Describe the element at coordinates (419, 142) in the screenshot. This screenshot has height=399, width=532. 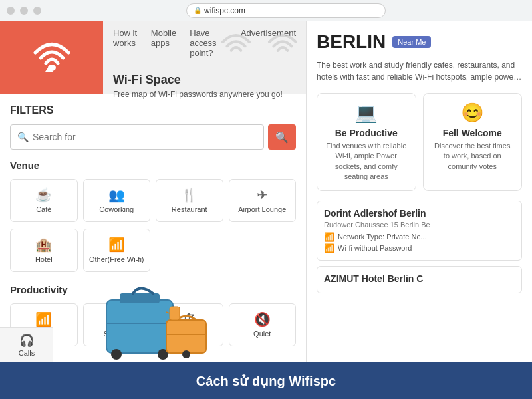
I see `feature-cards: 💻 Be Productive Find venues with reliabl…` at that location.